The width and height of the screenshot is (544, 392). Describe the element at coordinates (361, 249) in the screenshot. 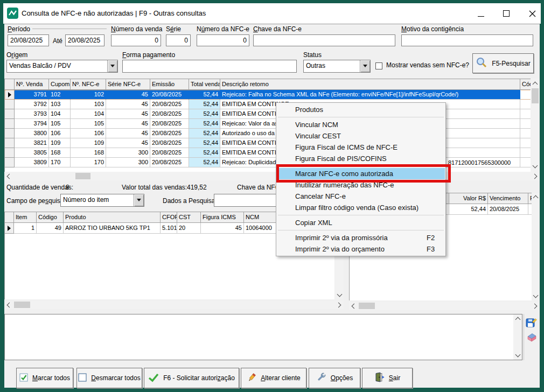

I see `menu-item-imprimir-orcamento: Imprimir 2º via do orçamentoF3` at that location.